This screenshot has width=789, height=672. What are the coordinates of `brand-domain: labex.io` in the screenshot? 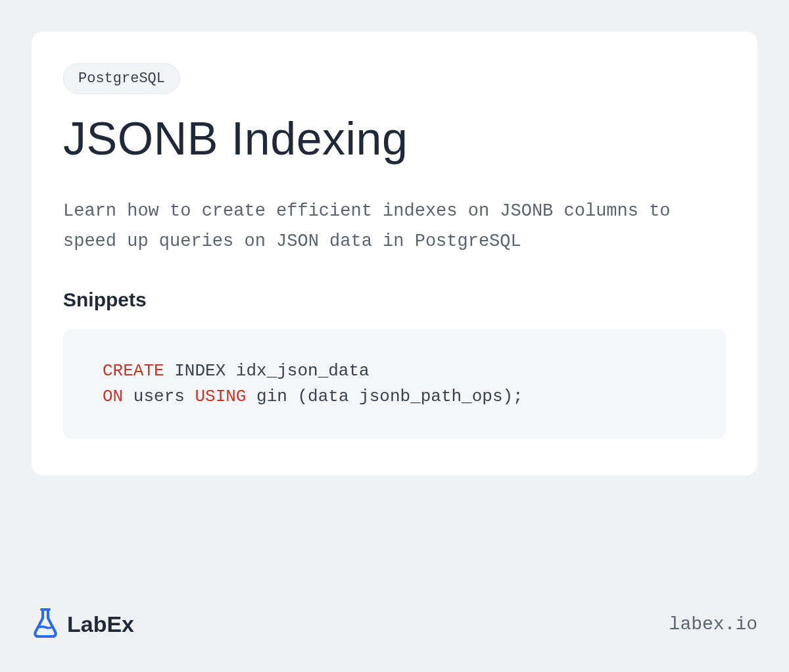 It's located at (713, 625).